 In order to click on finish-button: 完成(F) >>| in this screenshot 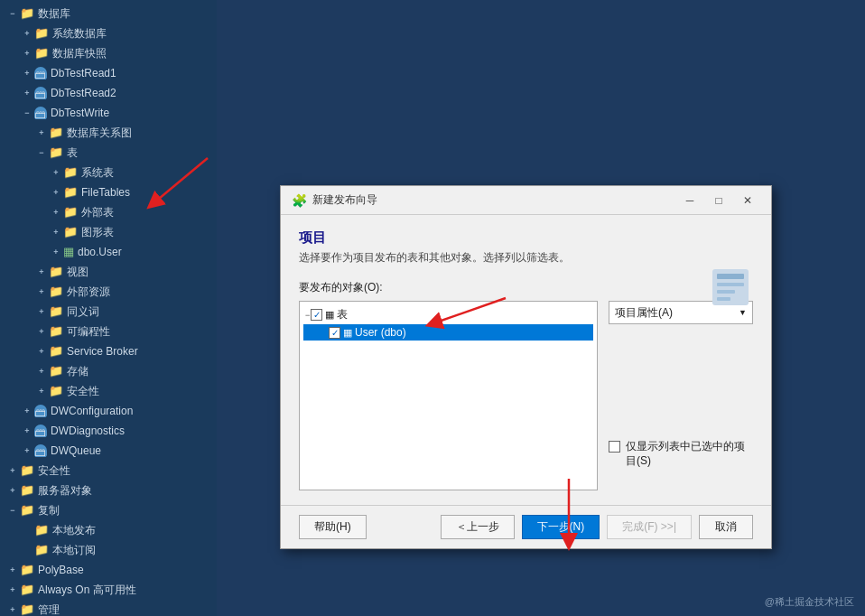, I will do `click(649, 527)`.